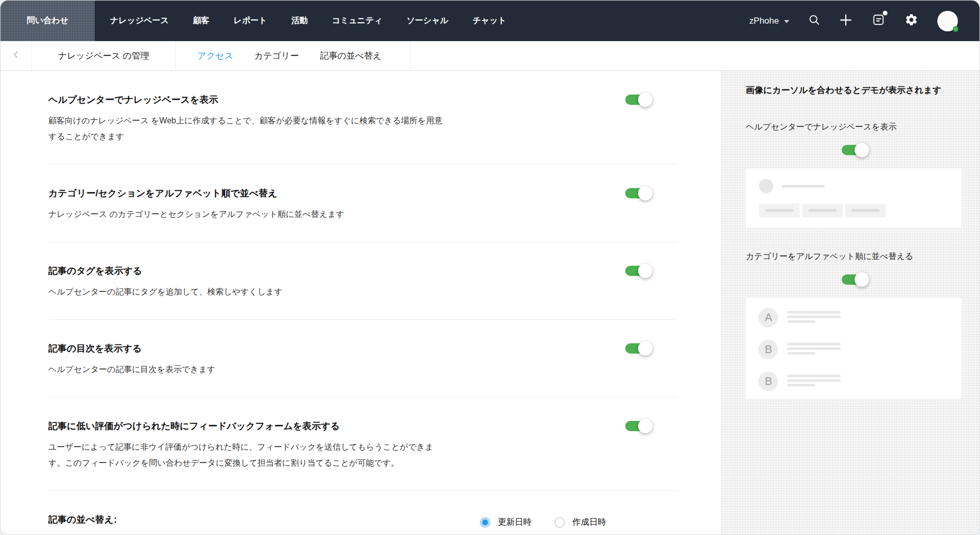  I want to click on release-notes-button, so click(878, 21).